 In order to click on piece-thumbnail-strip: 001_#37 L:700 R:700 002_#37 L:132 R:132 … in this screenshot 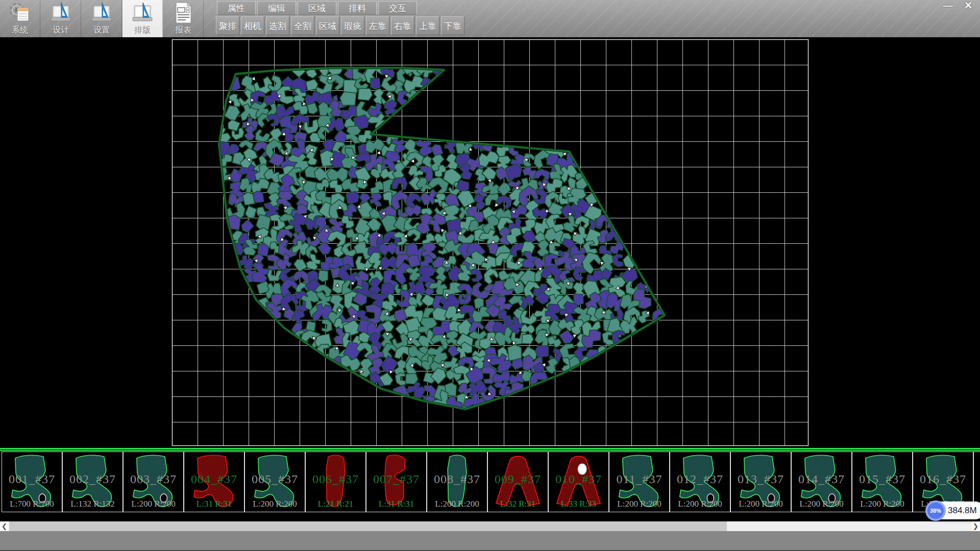, I will do `click(490, 485)`.